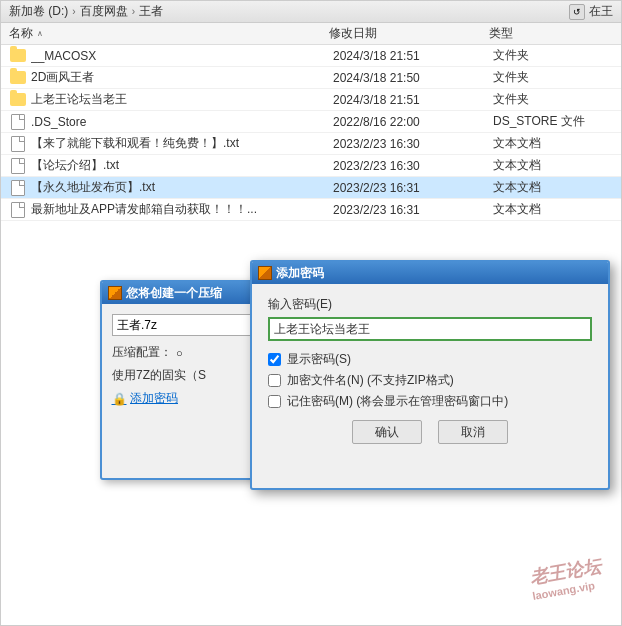 The image size is (622, 626). I want to click on show-password-label: 显示密码(S), so click(319, 360).